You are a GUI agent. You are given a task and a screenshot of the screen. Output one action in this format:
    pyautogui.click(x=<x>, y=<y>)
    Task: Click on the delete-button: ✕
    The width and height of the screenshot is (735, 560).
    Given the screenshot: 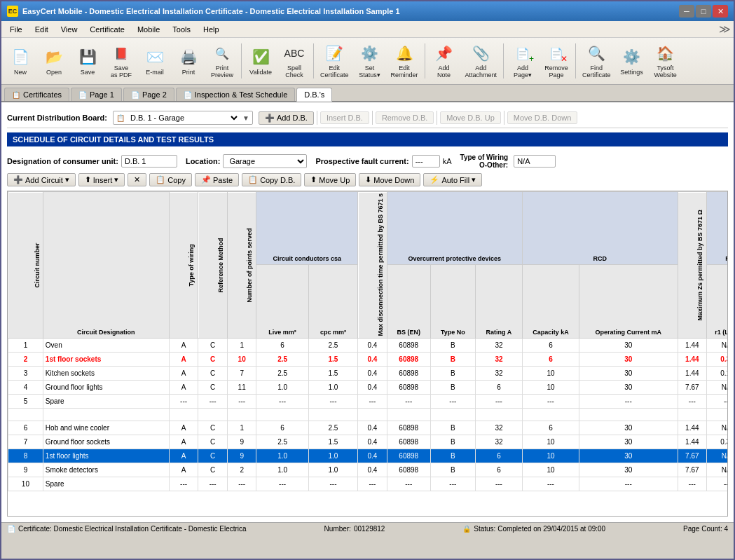 What is the action you would take?
    pyautogui.click(x=137, y=179)
    